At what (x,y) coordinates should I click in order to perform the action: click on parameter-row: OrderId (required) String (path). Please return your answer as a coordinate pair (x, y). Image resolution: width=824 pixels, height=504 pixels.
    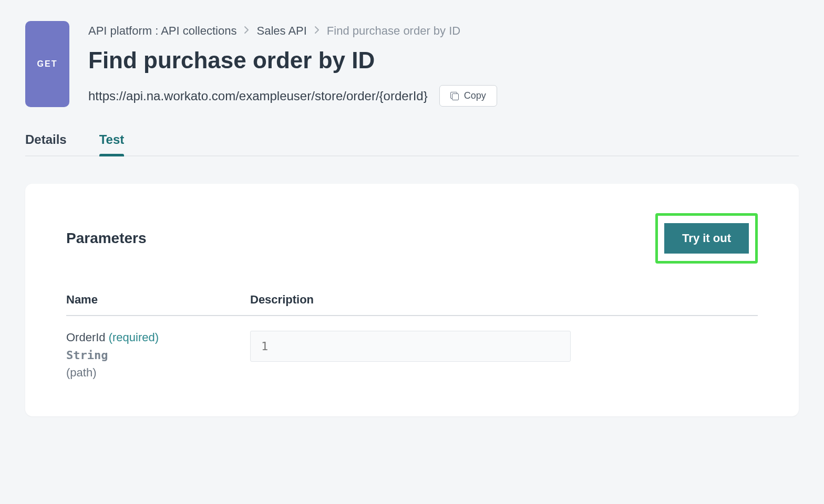
    Looking at the image, I should click on (412, 355).